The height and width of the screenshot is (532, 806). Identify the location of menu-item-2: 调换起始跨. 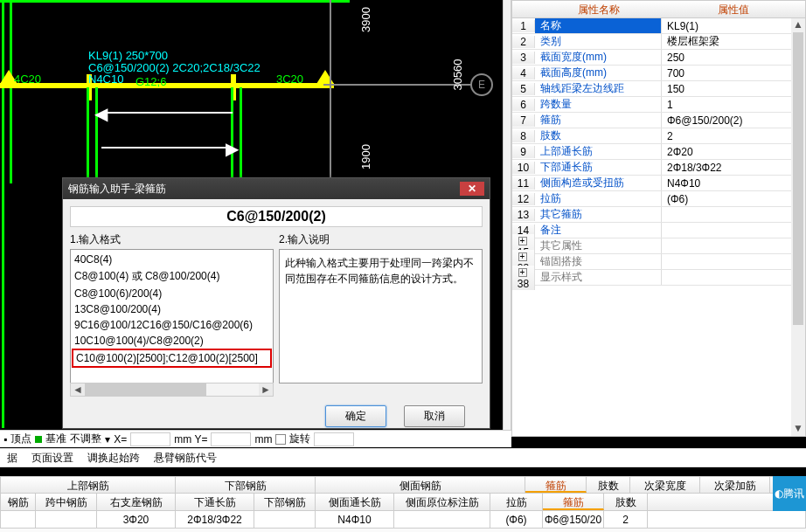
(114, 458).